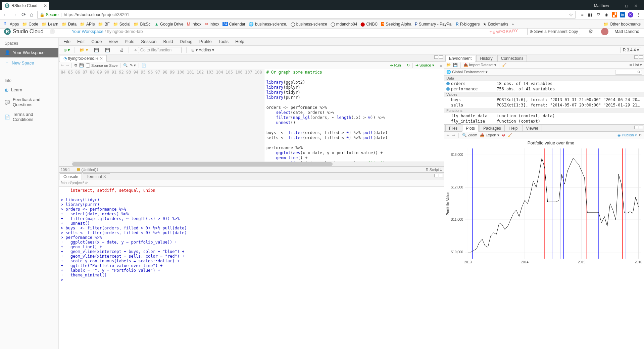  I want to click on export-button: 📤 Export ▾, so click(490, 135).